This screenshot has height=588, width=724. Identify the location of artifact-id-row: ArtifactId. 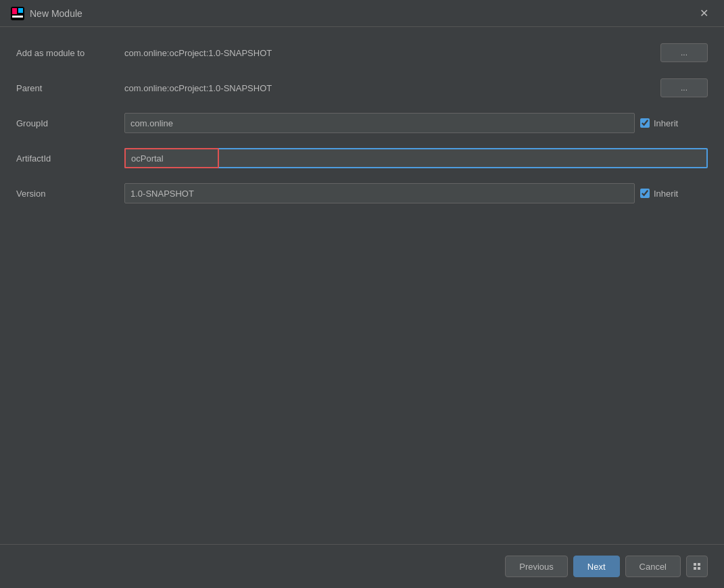
(362, 158).